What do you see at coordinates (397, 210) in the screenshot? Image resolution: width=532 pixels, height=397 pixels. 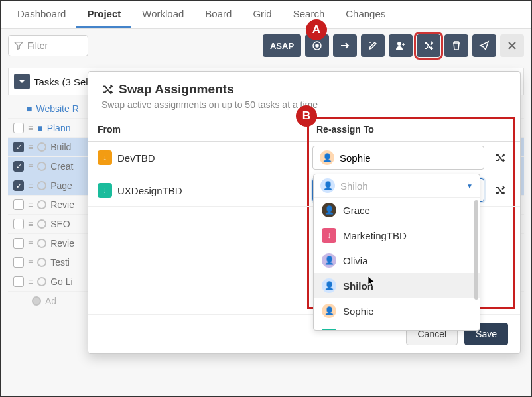 I see `dropdown-option: 👤Grace` at bounding box center [397, 210].